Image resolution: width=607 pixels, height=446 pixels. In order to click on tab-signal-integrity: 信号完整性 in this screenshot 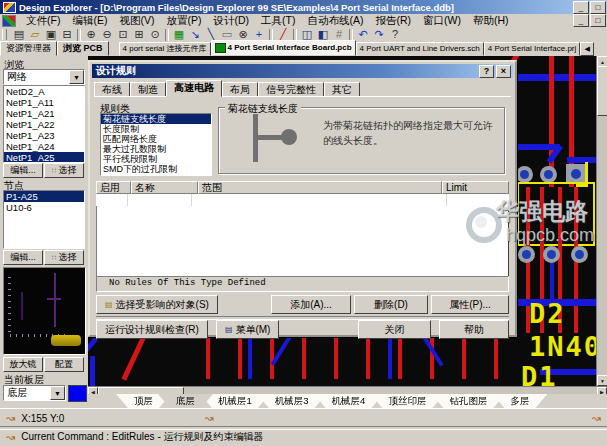, I will do `click(291, 90)`.